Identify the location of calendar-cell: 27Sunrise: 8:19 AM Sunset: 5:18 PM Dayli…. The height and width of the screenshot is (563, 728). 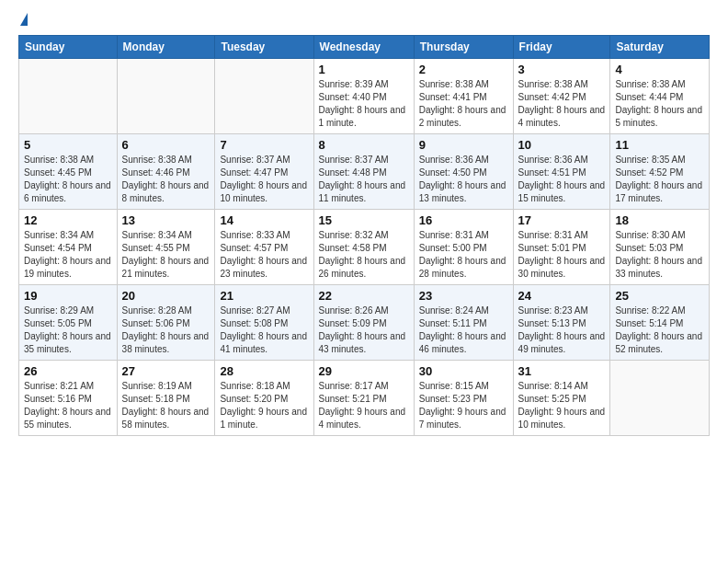
(165, 398).